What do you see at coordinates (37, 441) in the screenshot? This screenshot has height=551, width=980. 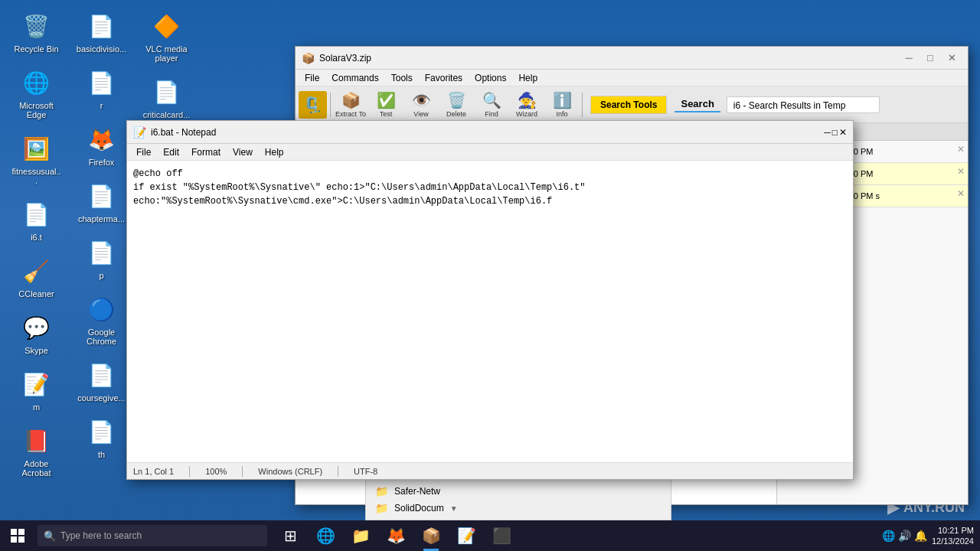 I see `adobe-icon: 📕` at bounding box center [37, 441].